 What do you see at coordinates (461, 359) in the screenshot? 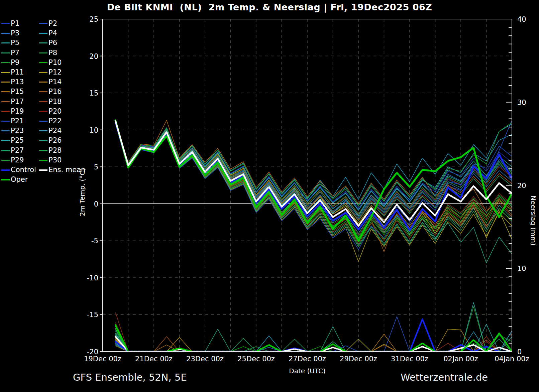
I see `x-tick-label: 02Jan 00z` at bounding box center [461, 359].